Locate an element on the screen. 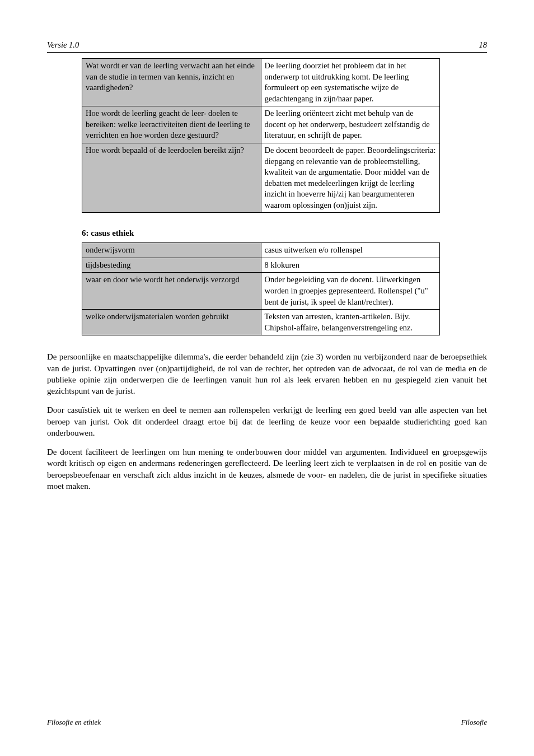 The height and width of the screenshot is (756, 534). cell-label: Hoe wordt bepaald of de leerdoelen berei… is located at coordinates (172, 178).